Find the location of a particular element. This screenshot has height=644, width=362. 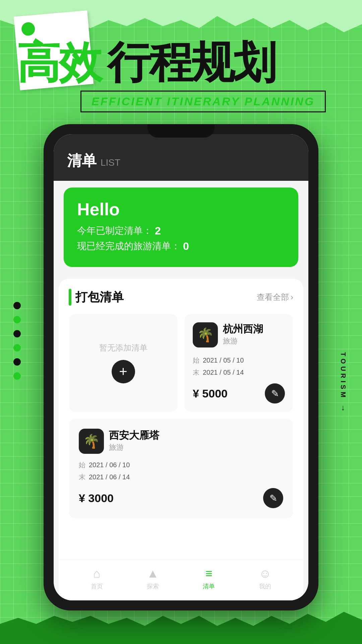

trip-price-xian: ¥ 3000 is located at coordinates (96, 498).